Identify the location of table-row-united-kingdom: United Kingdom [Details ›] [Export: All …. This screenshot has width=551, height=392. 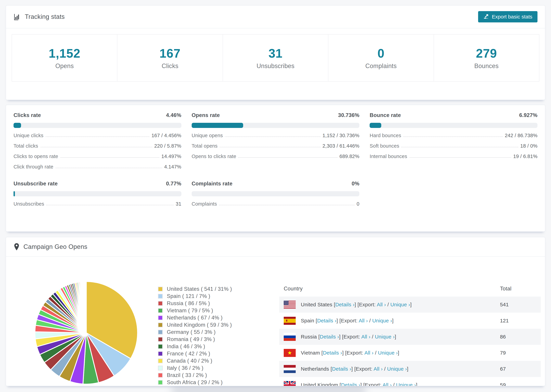
(410, 382).